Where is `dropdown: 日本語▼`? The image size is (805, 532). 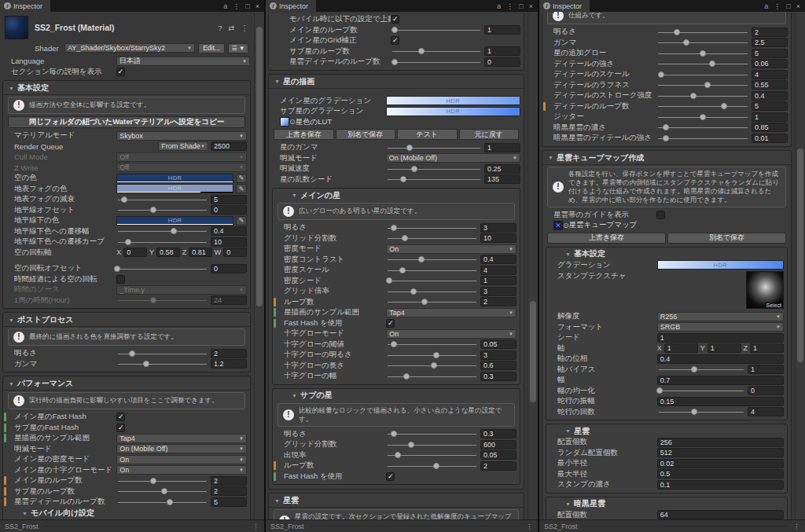 dropdown: 日本語▼ is located at coordinates (183, 61).